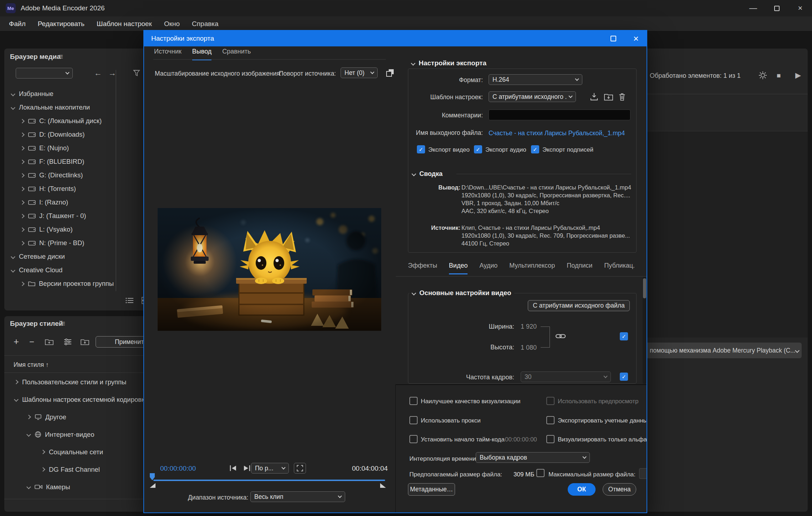 Image resolution: width=812 pixels, height=516 pixels. Describe the element at coordinates (359, 73) in the screenshot. I see `rotation-select: Нет (0)` at that location.